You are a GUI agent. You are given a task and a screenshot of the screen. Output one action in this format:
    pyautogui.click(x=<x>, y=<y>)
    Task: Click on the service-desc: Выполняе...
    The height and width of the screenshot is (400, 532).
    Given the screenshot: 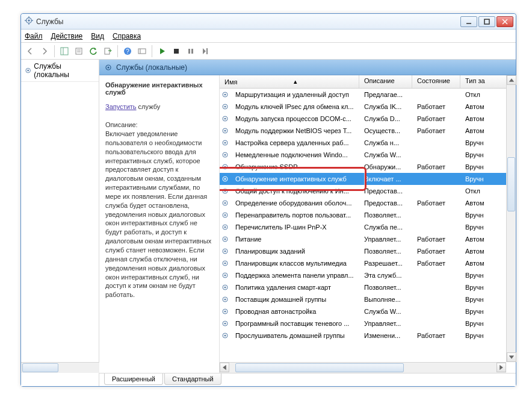 What is the action you would take?
    pyautogui.click(x=386, y=299)
    